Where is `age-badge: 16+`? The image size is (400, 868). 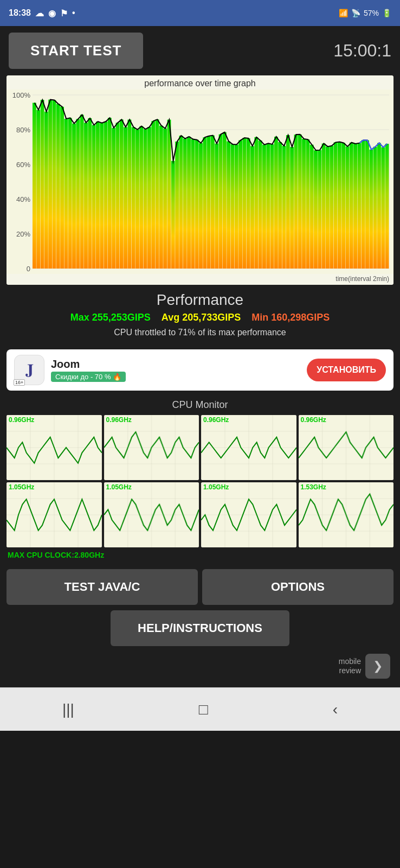 age-badge: 16+ is located at coordinates (20, 382).